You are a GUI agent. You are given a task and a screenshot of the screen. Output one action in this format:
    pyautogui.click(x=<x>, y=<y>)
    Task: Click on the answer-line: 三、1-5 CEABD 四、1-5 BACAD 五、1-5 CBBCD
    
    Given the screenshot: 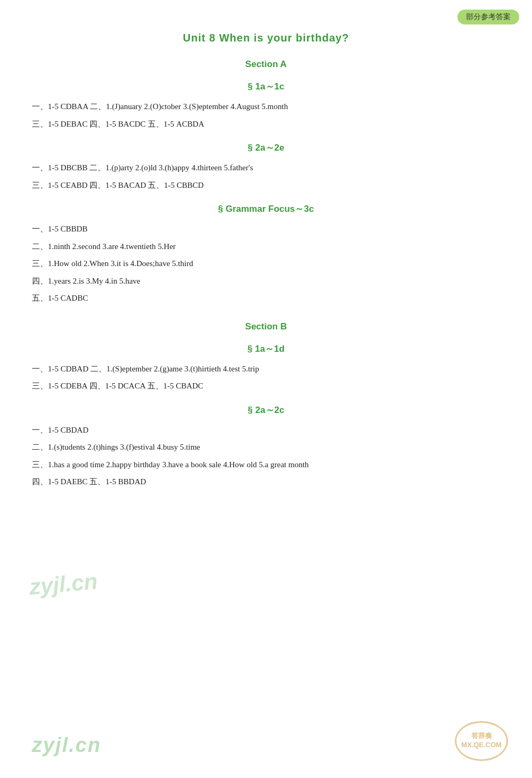 What is the action you would take?
    pyautogui.click(x=266, y=186)
    